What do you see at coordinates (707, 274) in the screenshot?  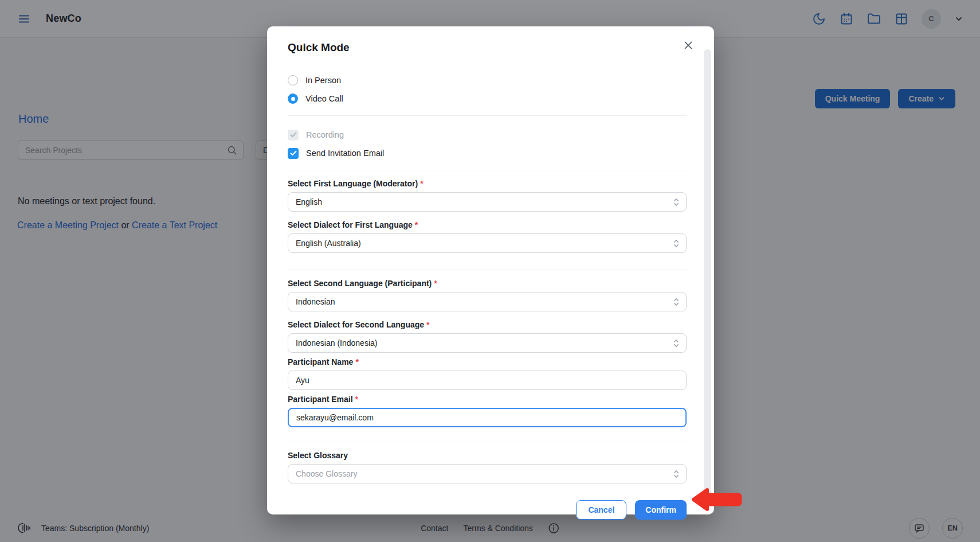 I see `modal-scrollbar` at bounding box center [707, 274].